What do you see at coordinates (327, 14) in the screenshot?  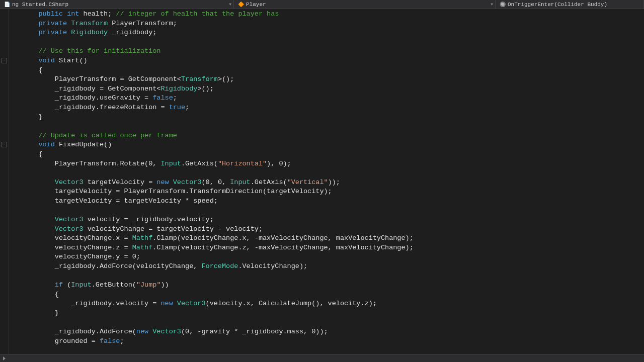 I see `code-line: public int health; // integer of health …` at bounding box center [327, 14].